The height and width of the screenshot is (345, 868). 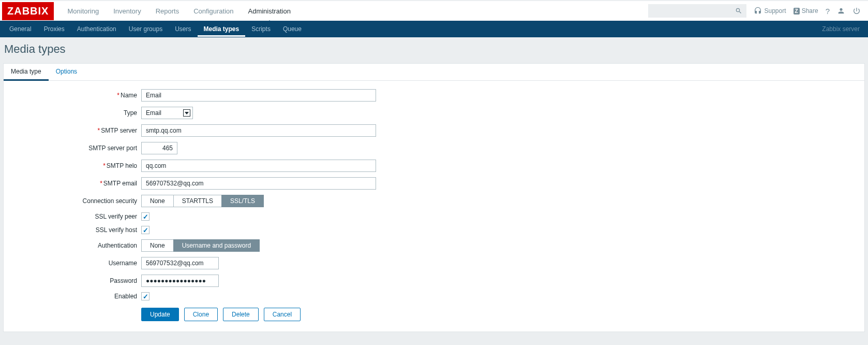 I want to click on chevron-down-icon, so click(x=187, y=113).